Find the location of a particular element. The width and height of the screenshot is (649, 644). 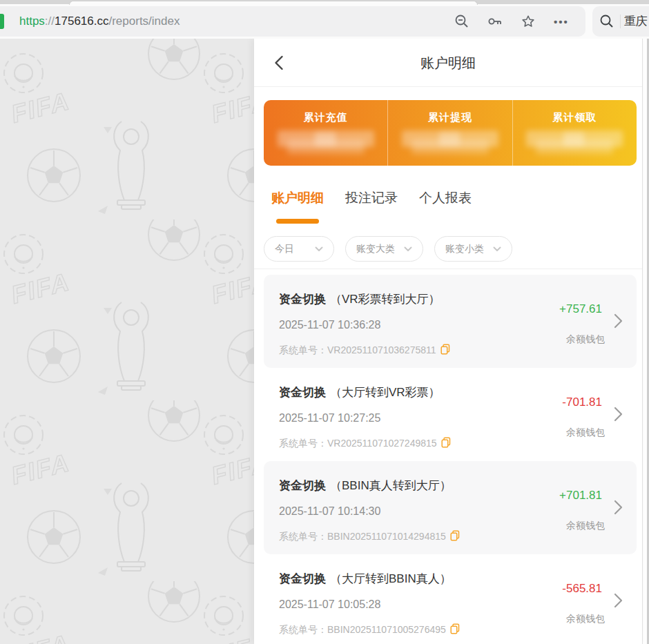

address-bar: https://175616.cc/reports/index ••• is located at coordinates (293, 21).